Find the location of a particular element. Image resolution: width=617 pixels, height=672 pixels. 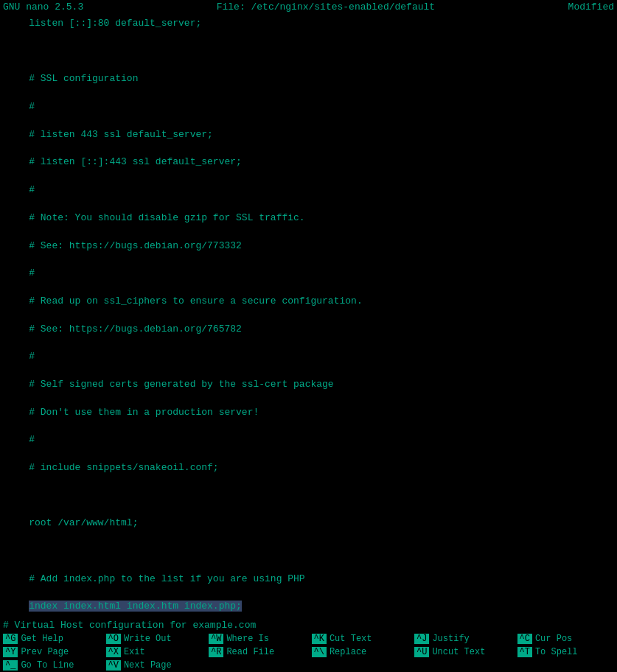

shortcut-next-page: ^V Next Page is located at coordinates (155, 665).